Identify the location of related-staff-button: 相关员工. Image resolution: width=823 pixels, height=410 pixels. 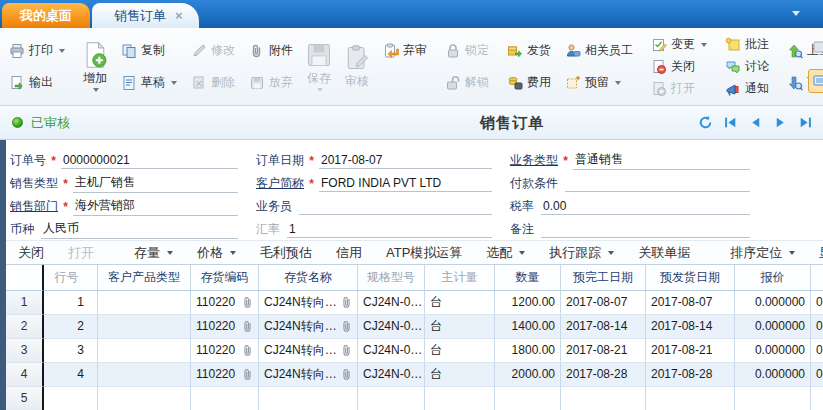
(599, 50).